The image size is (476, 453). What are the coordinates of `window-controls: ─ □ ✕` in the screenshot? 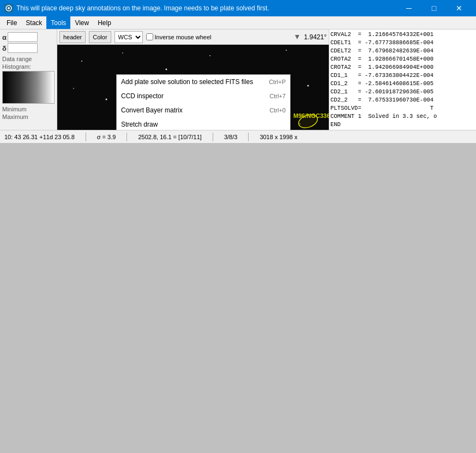 It's located at (434, 8).